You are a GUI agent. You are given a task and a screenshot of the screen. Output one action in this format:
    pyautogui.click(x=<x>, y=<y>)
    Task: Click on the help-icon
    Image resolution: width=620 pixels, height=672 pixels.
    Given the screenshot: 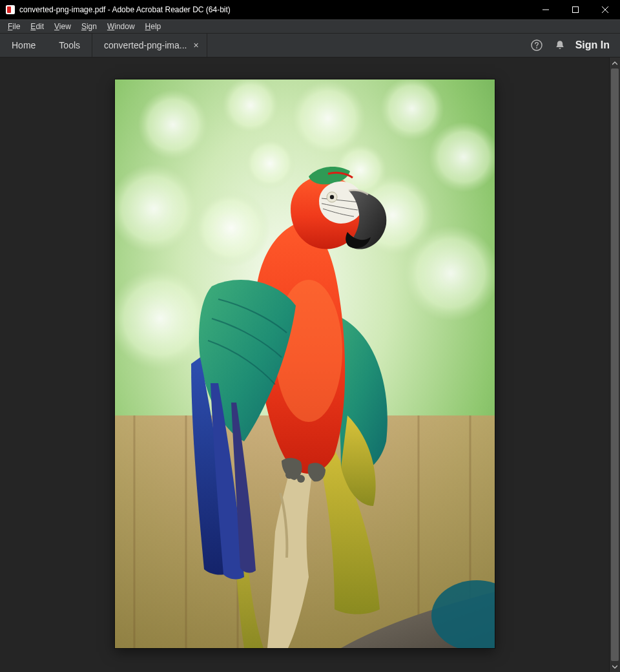 What is the action you would take?
    pyautogui.click(x=537, y=45)
    